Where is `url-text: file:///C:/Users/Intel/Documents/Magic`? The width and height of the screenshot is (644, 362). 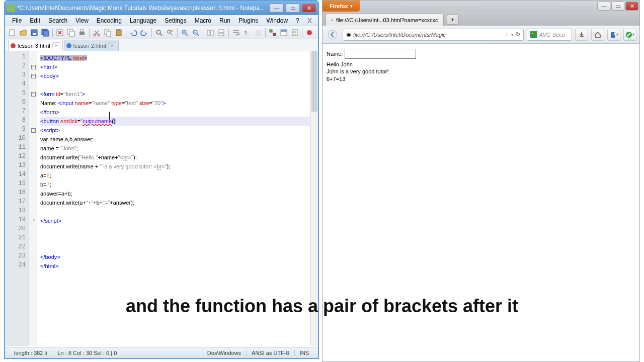 url-text: file:///C:/Users/Intel/Documents/Magic is located at coordinates (428, 35).